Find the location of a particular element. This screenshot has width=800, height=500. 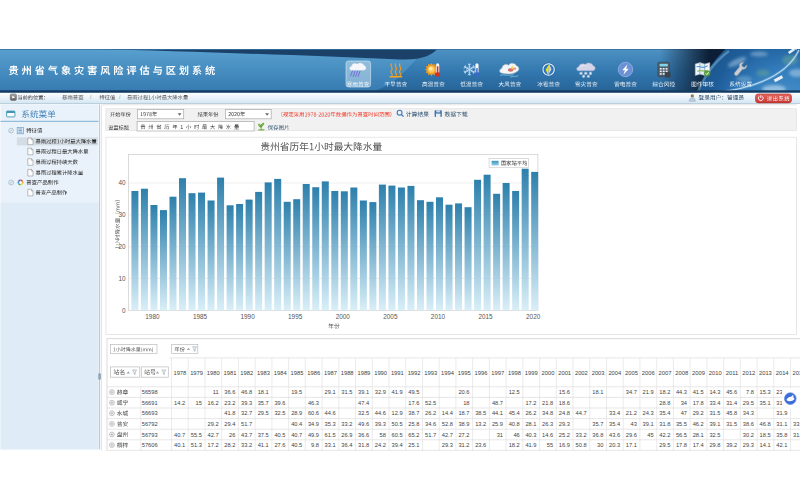

svg-text: 2001 is located at coordinates (564, 373).